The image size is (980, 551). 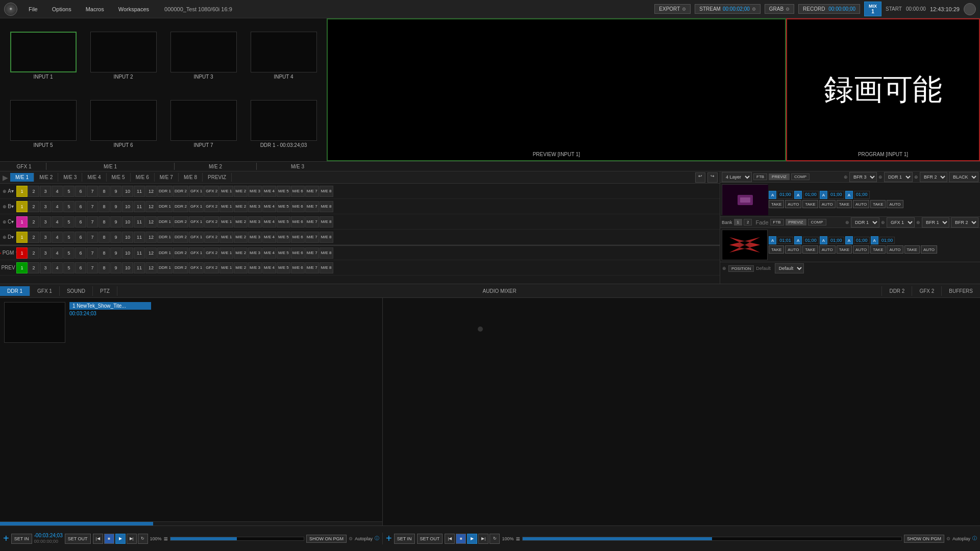 I want to click on take-btn-2a: TAKE, so click(x=776, y=249).